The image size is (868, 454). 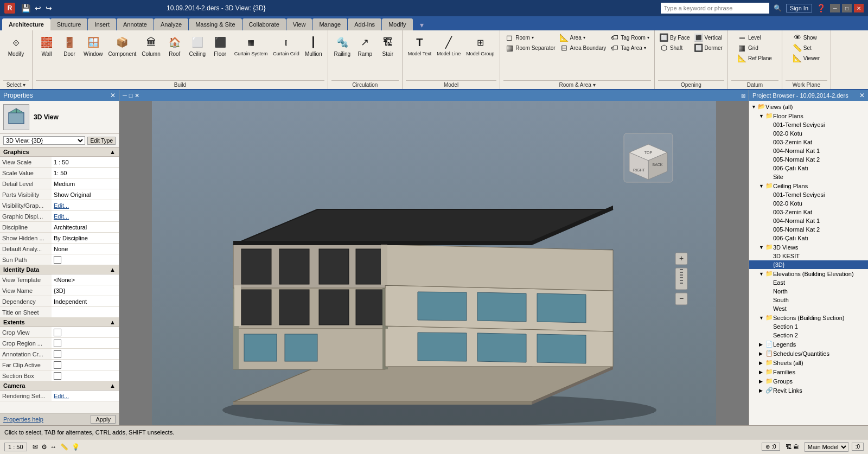 I want to click on search-input, so click(x=715, y=8).